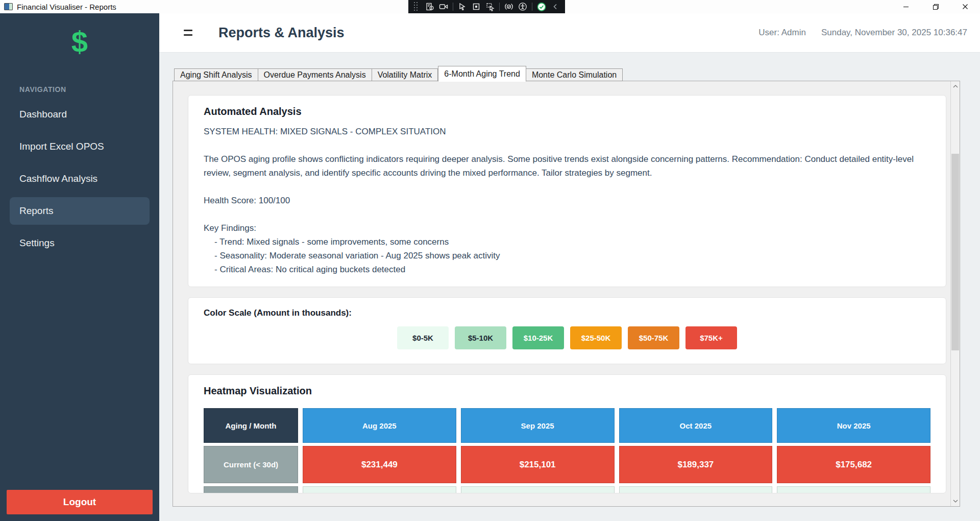 The height and width of the screenshot is (521, 980). What do you see at coordinates (189, 33) in the screenshot?
I see `menu-toggle-icon` at bounding box center [189, 33].